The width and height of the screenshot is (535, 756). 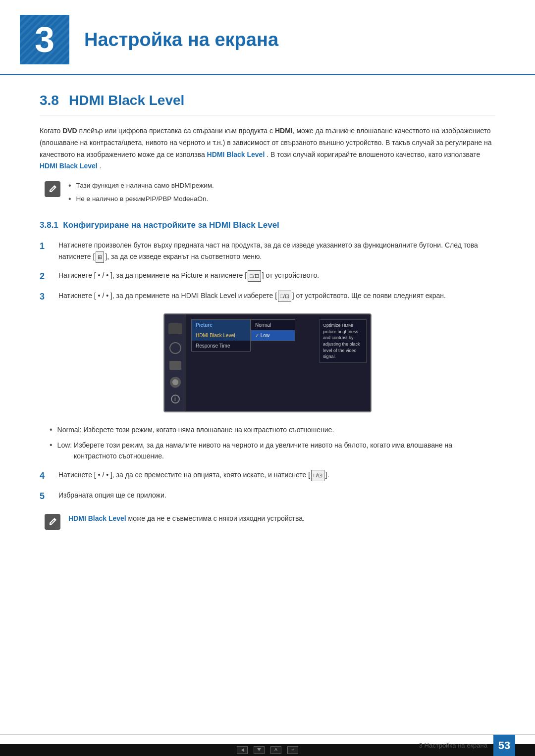 What do you see at coordinates (272, 451) in the screenshot?
I see `desc-low: Low: Изберете този режим, за да намалите…` at bounding box center [272, 451].